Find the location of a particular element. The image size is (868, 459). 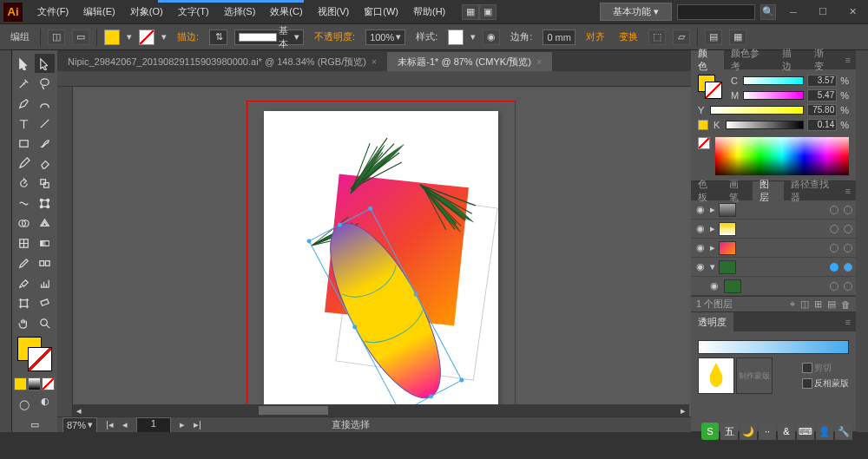

tab-transparency: 透明度 is located at coordinates (712, 322).